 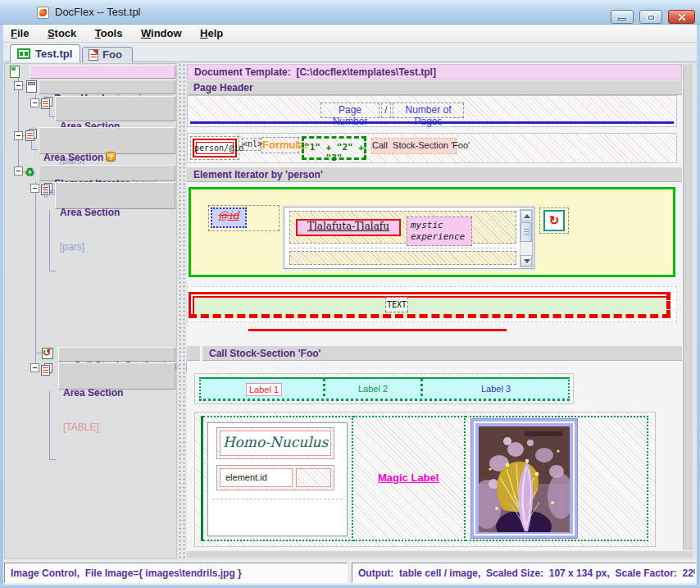 I want to click on data-control-selection: person/@id, so click(x=215, y=148).